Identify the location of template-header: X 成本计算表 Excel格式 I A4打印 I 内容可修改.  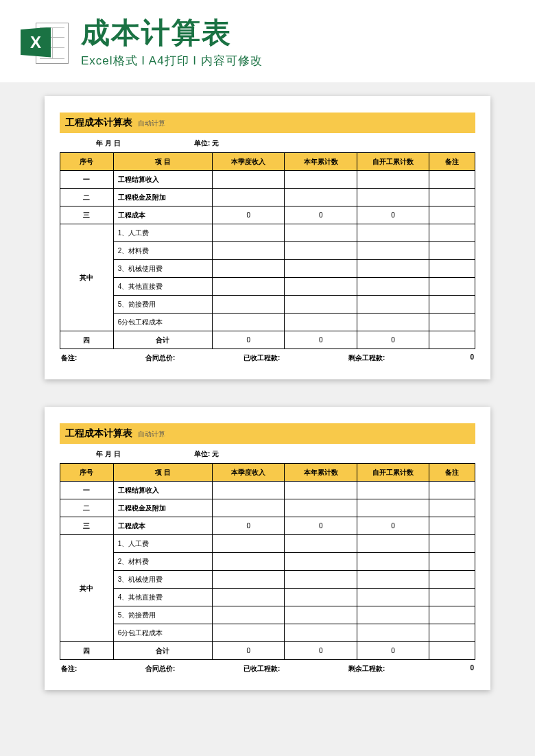
(268, 41).